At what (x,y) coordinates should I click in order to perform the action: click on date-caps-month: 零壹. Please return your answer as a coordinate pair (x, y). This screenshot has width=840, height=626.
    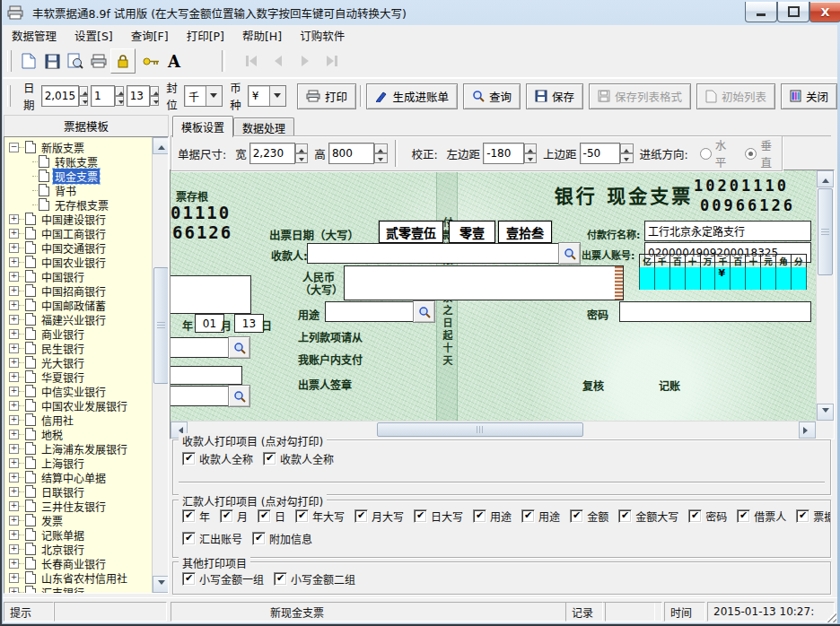
    Looking at the image, I should click on (472, 231).